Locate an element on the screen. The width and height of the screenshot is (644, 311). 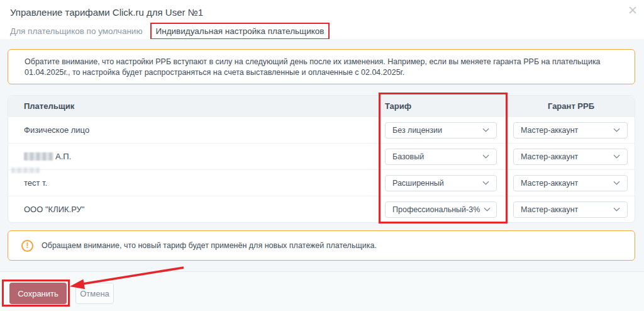
payer-name: Физическое лицо is located at coordinates (193, 130).